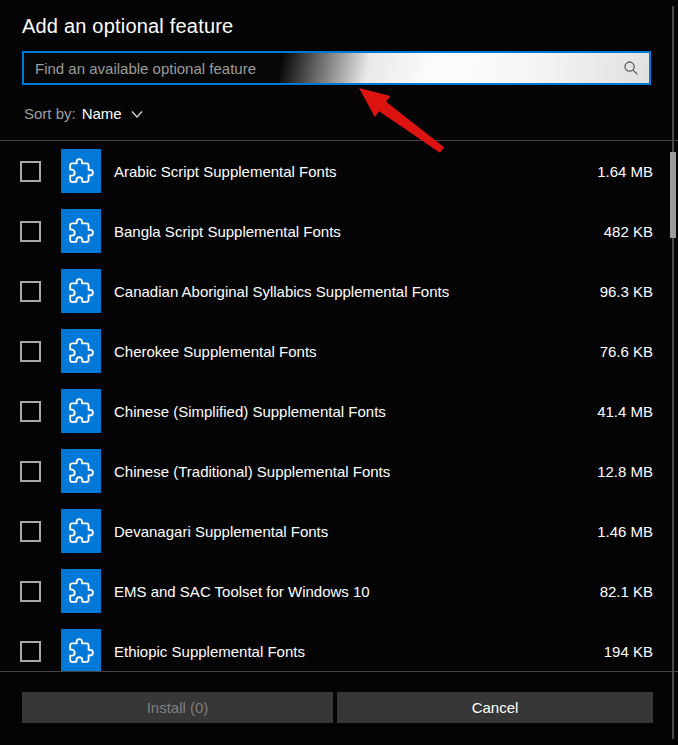 The height and width of the screenshot is (745, 678). Describe the element at coordinates (339, 531) in the screenshot. I see `feature-row: Devanagari Supplemental Fonts 1.46 MB` at that location.